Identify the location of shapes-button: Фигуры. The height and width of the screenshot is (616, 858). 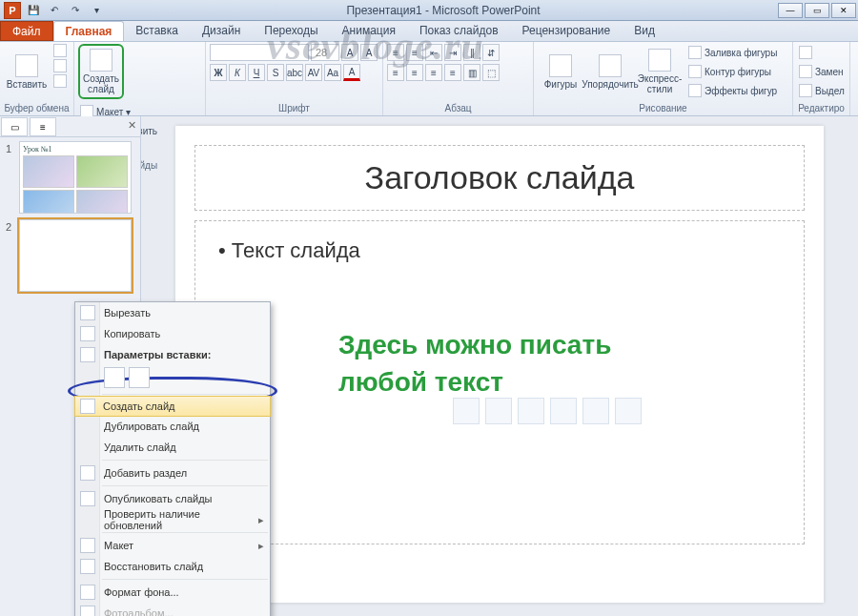
(561, 72).